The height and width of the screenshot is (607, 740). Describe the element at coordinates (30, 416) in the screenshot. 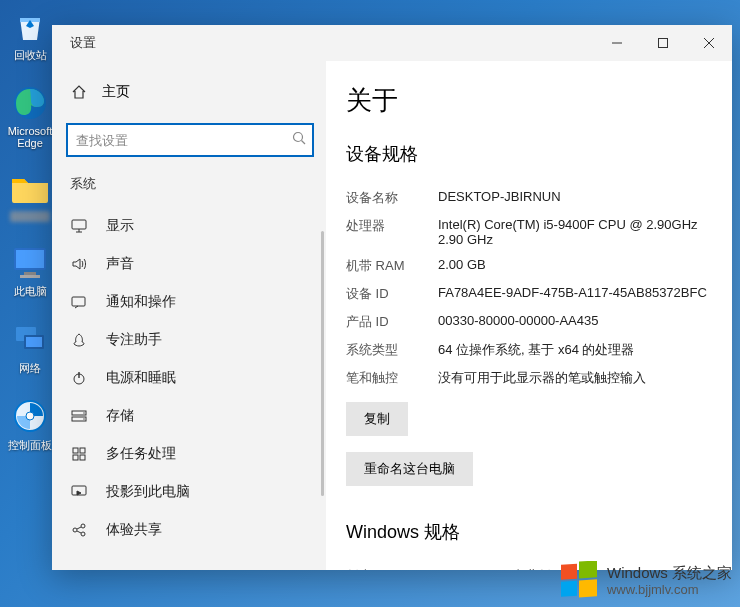

I see `control-panel-icon` at that location.